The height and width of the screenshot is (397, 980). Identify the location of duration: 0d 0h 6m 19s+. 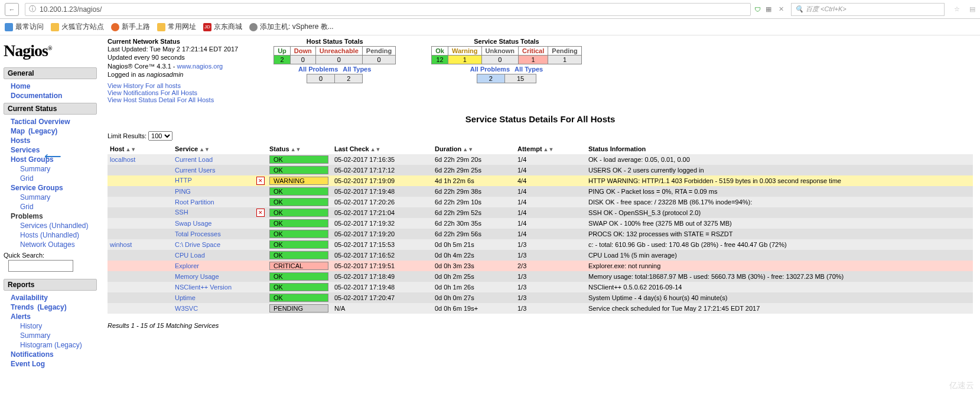
(474, 308).